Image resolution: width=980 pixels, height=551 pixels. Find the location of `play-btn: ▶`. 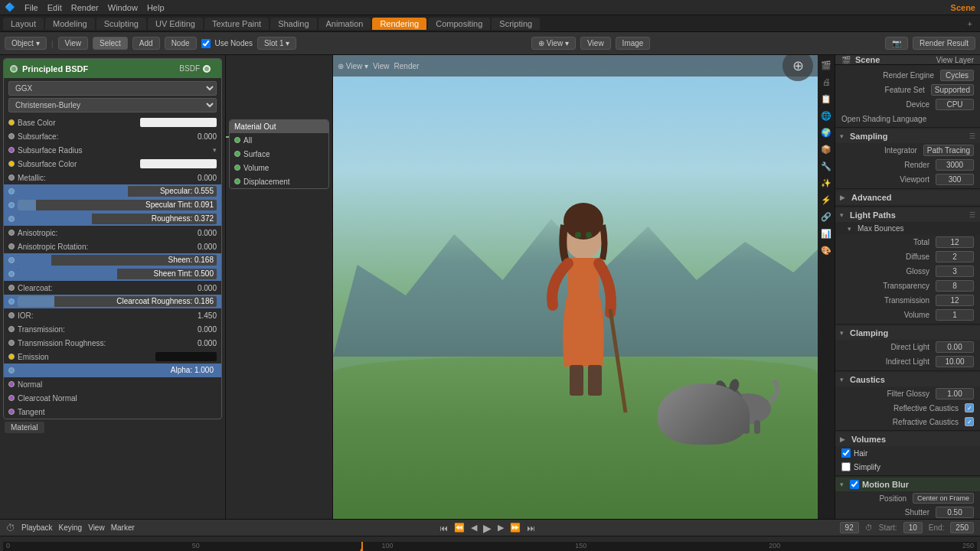

play-btn: ▶ is located at coordinates (487, 528).